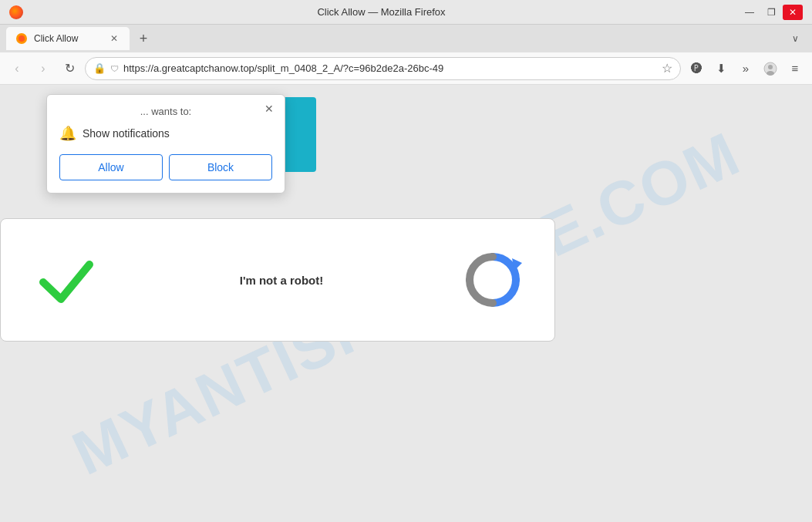  I want to click on hamburger-icon: ≡, so click(796, 68).